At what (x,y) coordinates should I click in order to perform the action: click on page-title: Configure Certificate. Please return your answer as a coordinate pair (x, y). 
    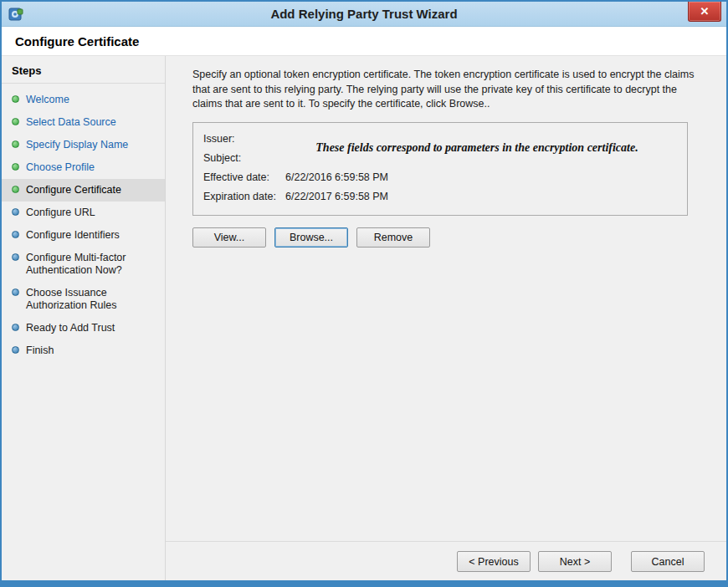
    Looking at the image, I should click on (77, 42).